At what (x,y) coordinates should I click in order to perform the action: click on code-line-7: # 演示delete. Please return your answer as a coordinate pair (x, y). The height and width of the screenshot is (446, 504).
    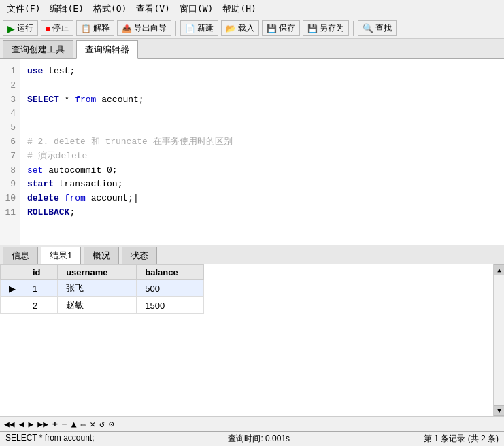
    Looking at the image, I should click on (263, 156).